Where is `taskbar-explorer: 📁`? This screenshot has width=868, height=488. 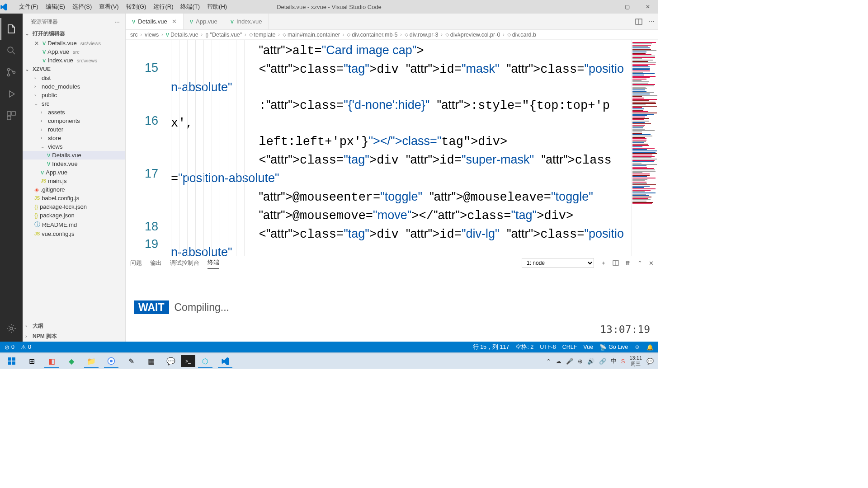 taskbar-explorer: 📁 is located at coordinates (91, 361).